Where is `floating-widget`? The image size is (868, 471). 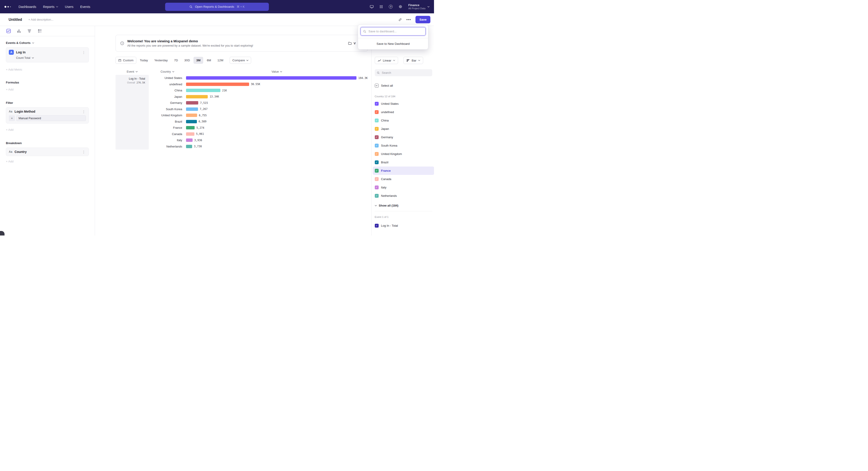 floating-widget is located at coordinates (2, 233).